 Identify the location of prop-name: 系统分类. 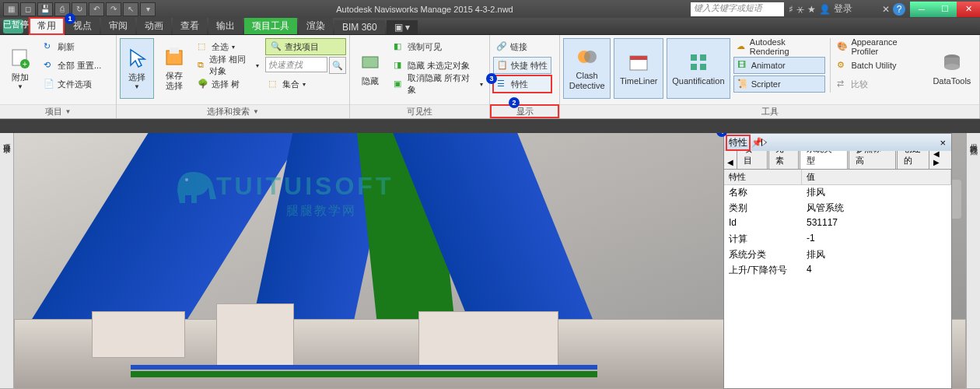
(763, 255).